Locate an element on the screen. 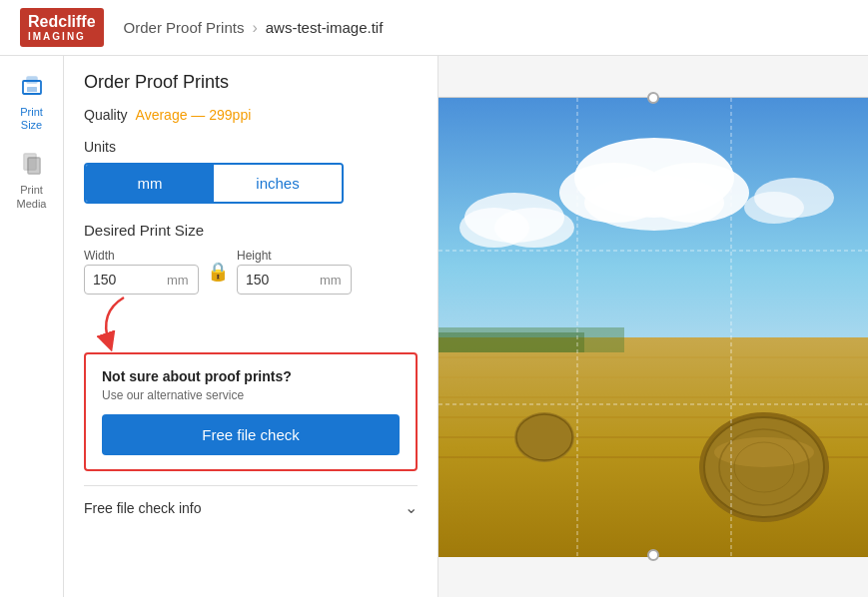  print-size-label: Desired Print Size is located at coordinates (251, 230).